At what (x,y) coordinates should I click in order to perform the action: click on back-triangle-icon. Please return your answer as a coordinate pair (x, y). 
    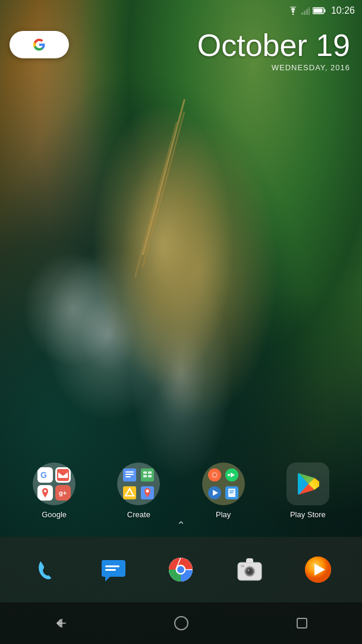
    Looking at the image, I should click on (61, 623).